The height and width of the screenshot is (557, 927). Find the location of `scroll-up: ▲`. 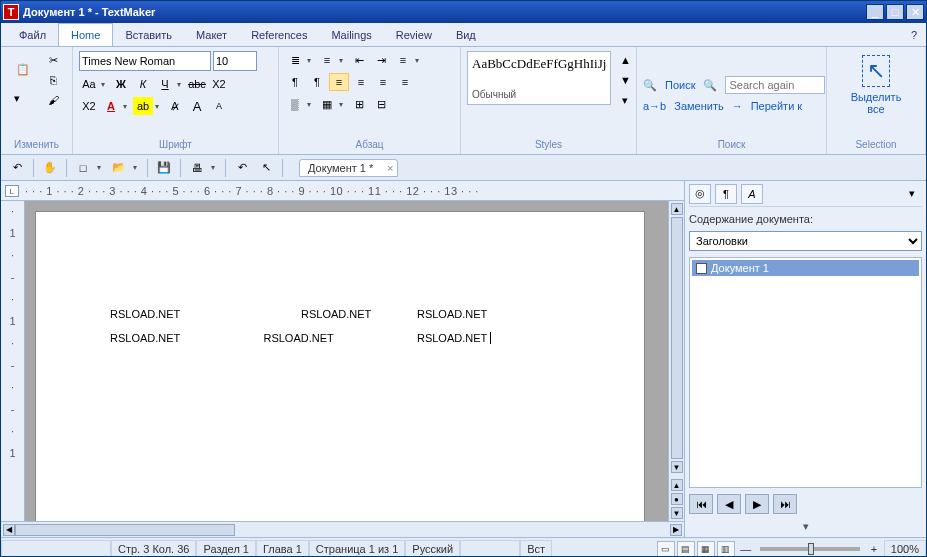

scroll-up: ▲ is located at coordinates (677, 209).